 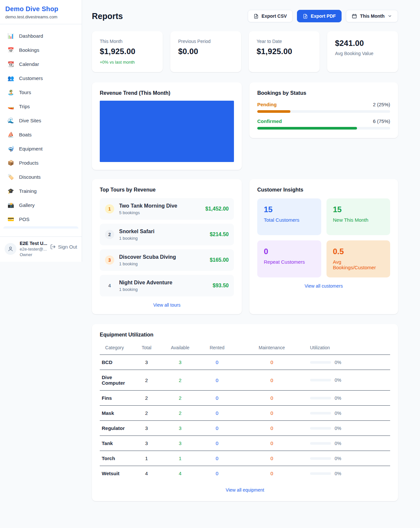 What do you see at coordinates (53, 247) in the screenshot?
I see `sign-out-icon` at bounding box center [53, 247].